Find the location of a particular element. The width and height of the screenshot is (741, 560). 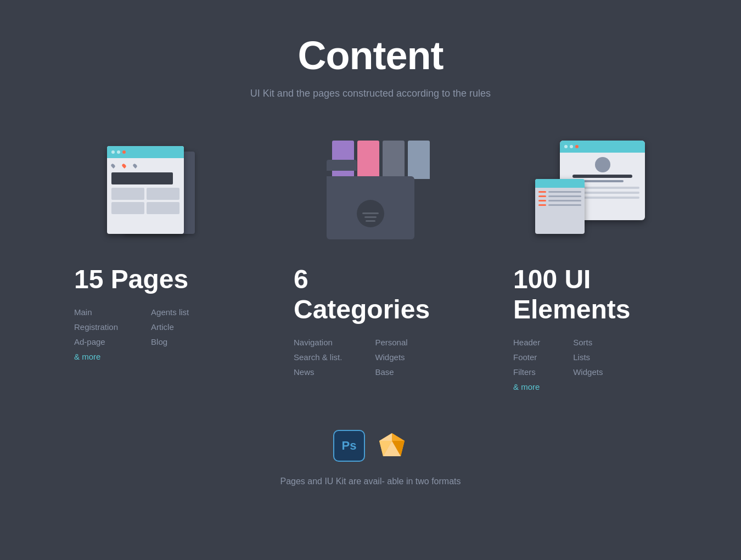

pages-item-agentslist: Agents list is located at coordinates (170, 312).